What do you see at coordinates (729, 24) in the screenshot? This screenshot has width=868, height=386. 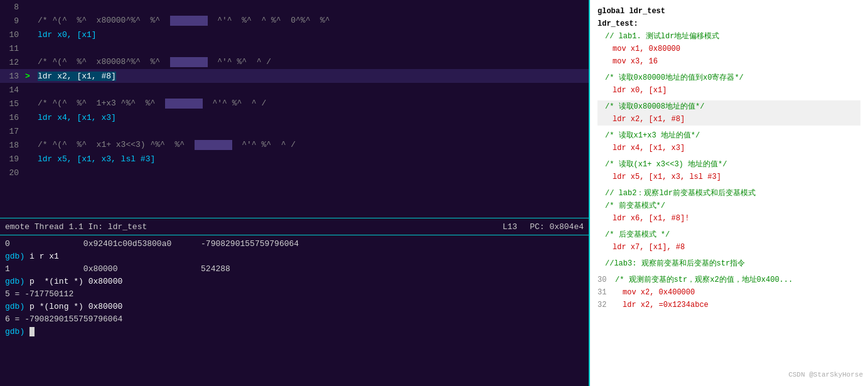 I see `right-label: ldr_test:` at bounding box center [729, 24].